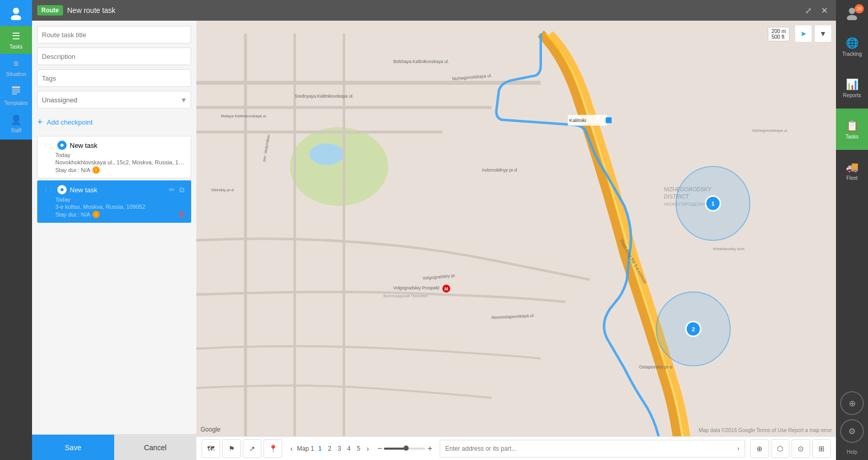 This screenshot has width=868, height=460. I want to click on svg-text: 2, so click(693, 329).